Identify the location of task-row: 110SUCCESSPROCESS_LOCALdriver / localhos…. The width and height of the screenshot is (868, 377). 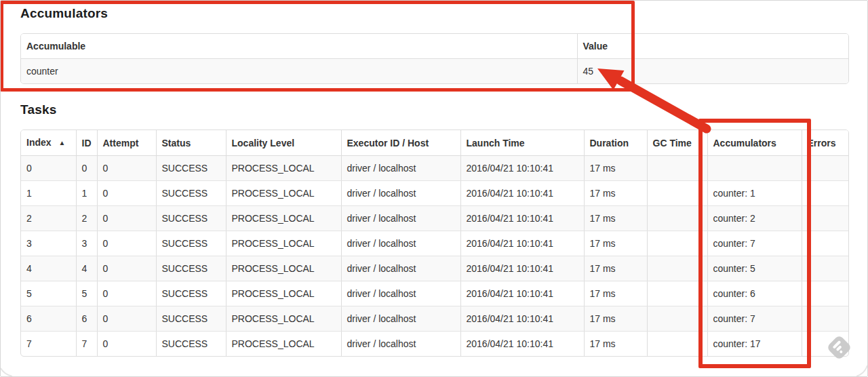
(435, 194).